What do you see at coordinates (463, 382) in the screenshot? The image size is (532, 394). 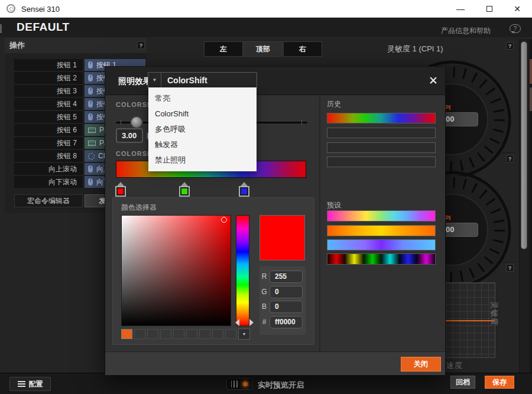 I see `rollback-button: 回档` at bounding box center [463, 382].